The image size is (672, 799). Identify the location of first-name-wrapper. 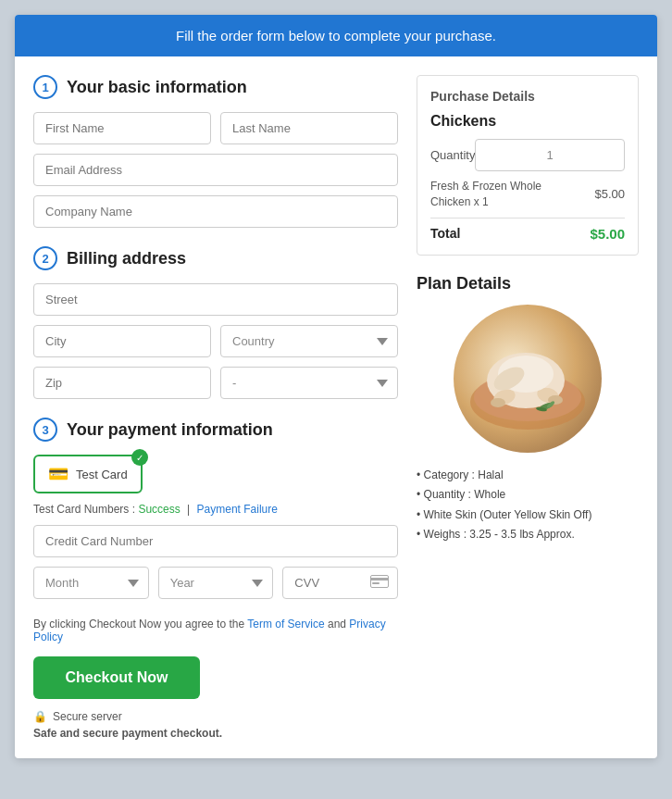
(122, 128).